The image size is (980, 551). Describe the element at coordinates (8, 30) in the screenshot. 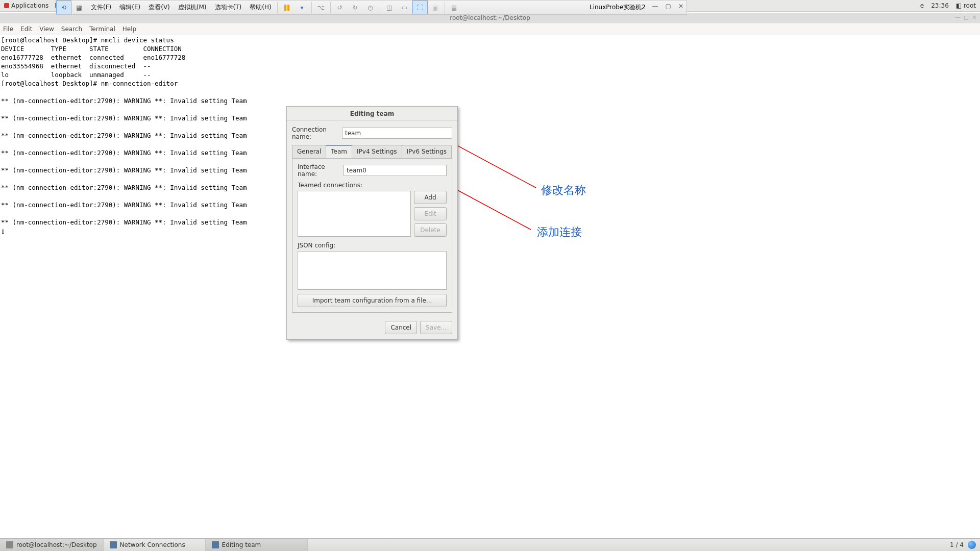

I see `term-menu-file: File` at that location.